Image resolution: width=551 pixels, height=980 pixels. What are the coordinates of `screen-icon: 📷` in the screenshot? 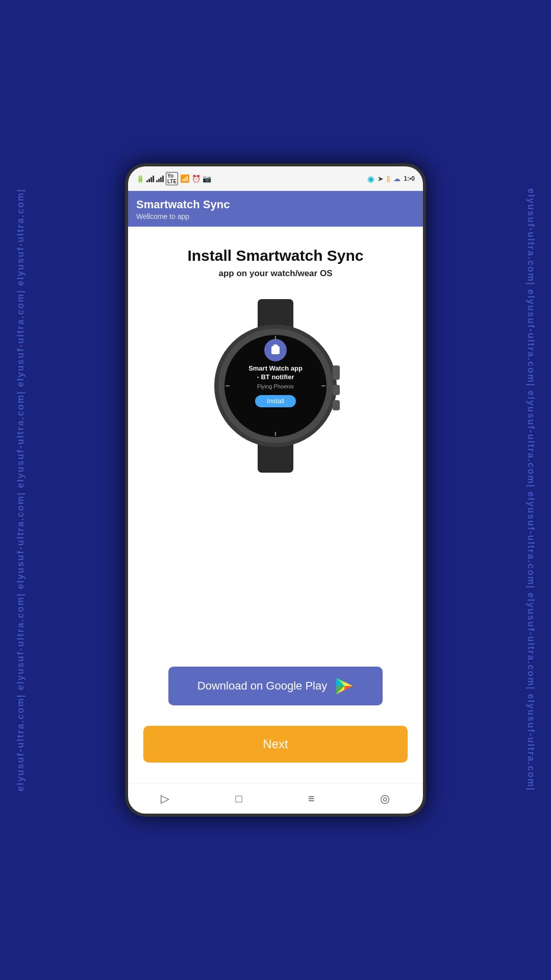 It's located at (207, 179).